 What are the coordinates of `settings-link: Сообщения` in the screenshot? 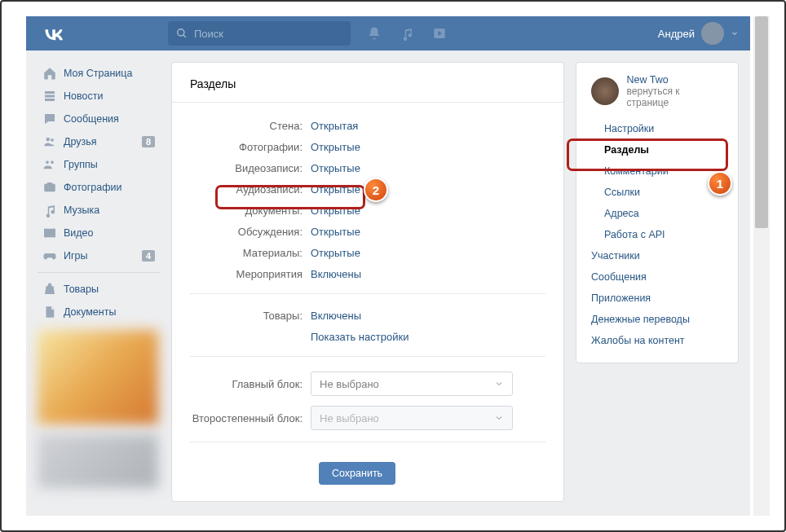 It's located at (657, 277).